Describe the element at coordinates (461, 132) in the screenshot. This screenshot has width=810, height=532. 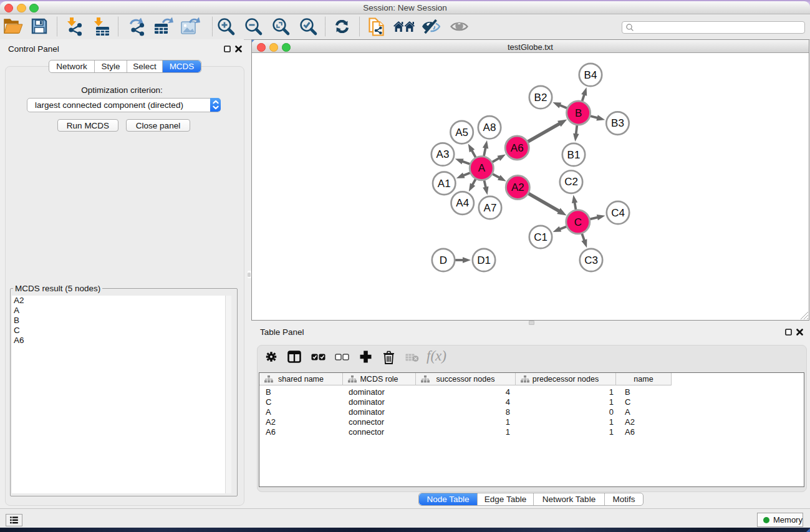
I see `svg-text: A5` at that location.